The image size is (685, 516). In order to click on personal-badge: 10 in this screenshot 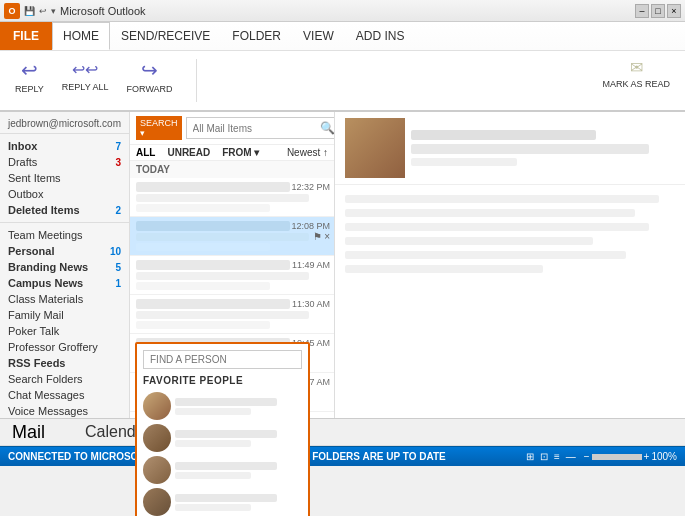, I will do `click(116, 252)`.